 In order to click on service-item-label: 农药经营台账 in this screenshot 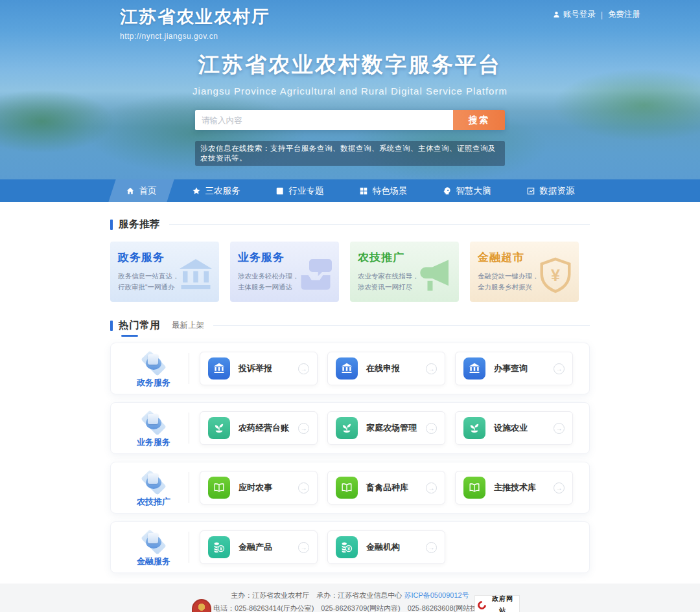, I will do `click(264, 428)`.